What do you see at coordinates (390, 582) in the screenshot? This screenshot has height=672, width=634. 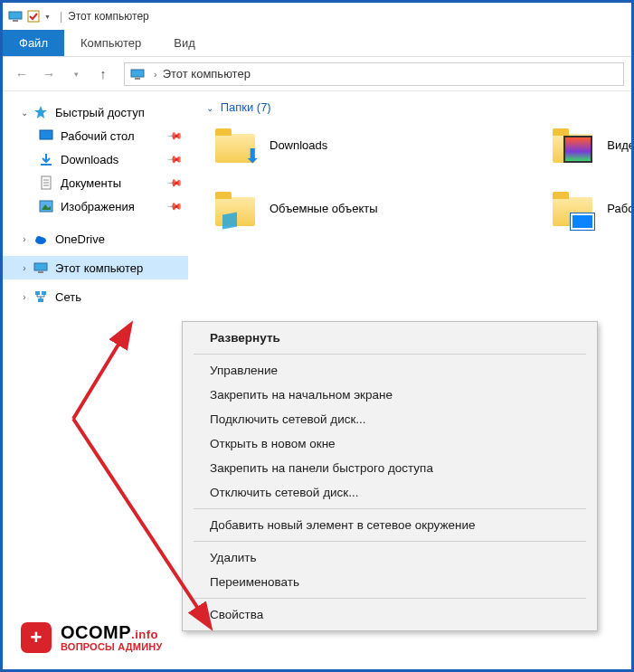 I see `ctx-rename: Переименовать` at bounding box center [390, 582].